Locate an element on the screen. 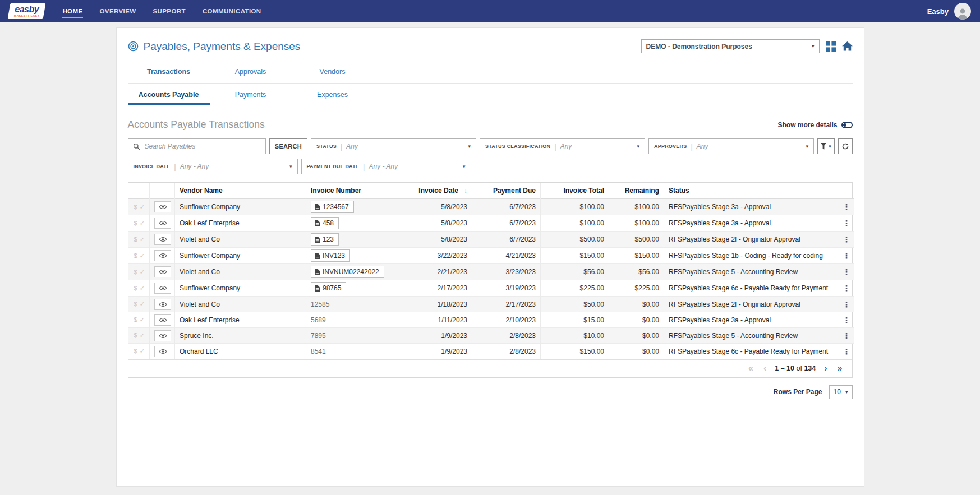 This screenshot has width=980, height=495. header-invoice-date: Invoice Date↓ is located at coordinates (436, 191).